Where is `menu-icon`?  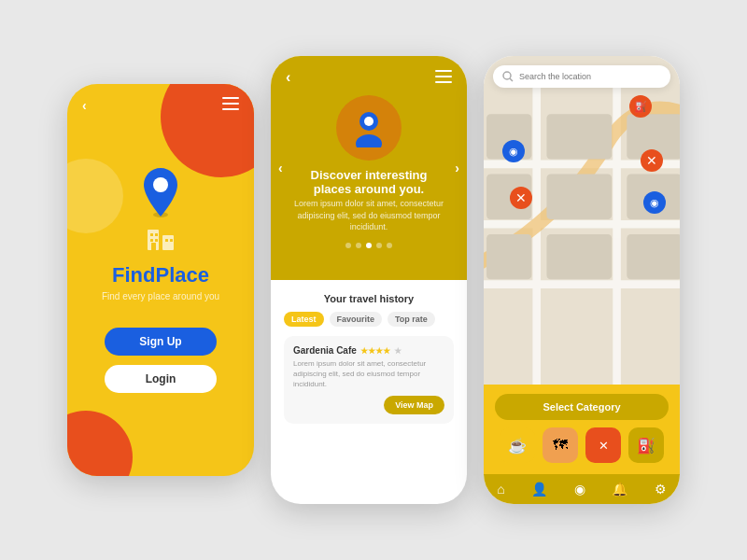 menu-icon is located at coordinates (231, 105).